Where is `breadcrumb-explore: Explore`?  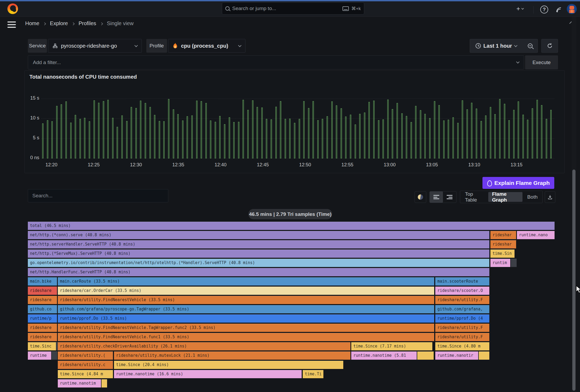 breadcrumb-explore: Explore is located at coordinates (59, 23).